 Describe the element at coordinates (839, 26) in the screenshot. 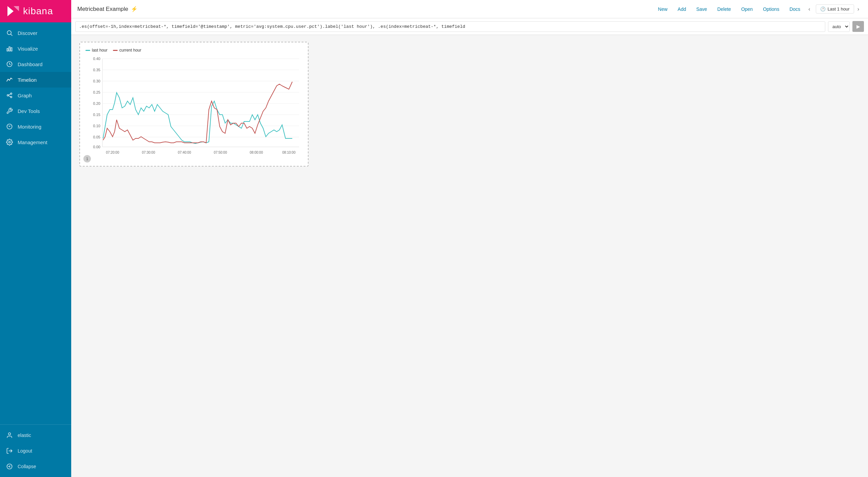

I see `interval-select: auto 1s 5s 1m 5m` at that location.